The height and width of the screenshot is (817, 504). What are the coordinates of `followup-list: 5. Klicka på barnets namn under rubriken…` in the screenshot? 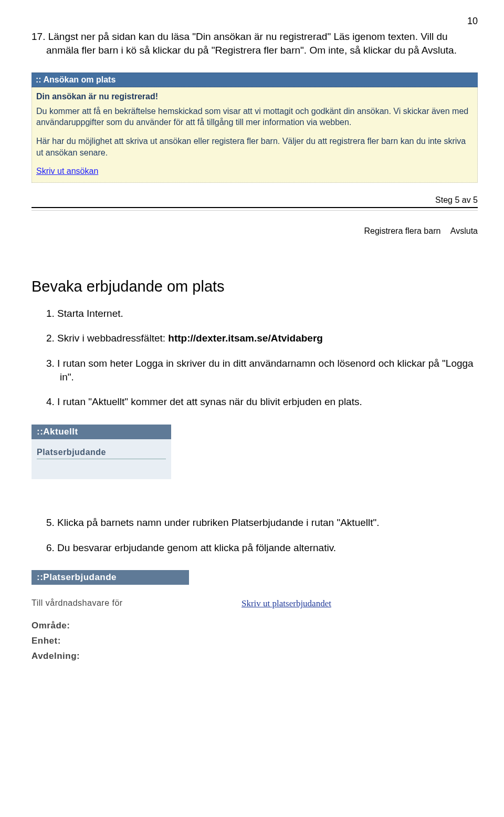 It's located at (255, 535).